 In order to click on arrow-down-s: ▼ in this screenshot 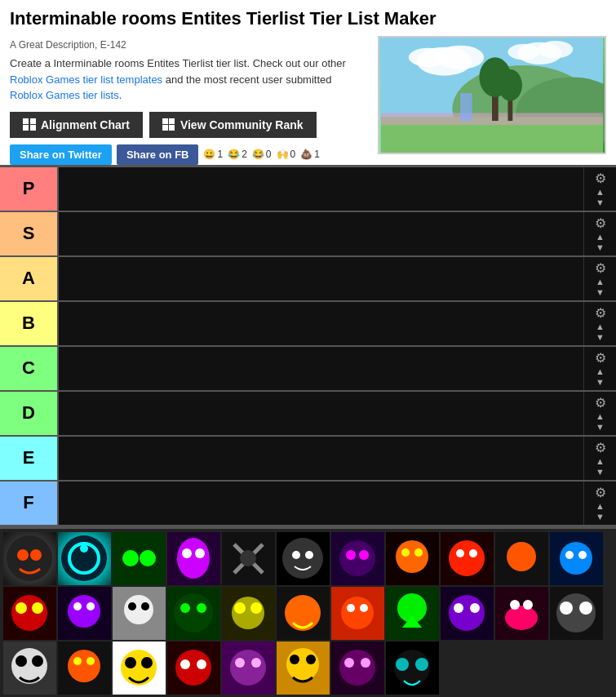, I will do `click(600, 248)`.